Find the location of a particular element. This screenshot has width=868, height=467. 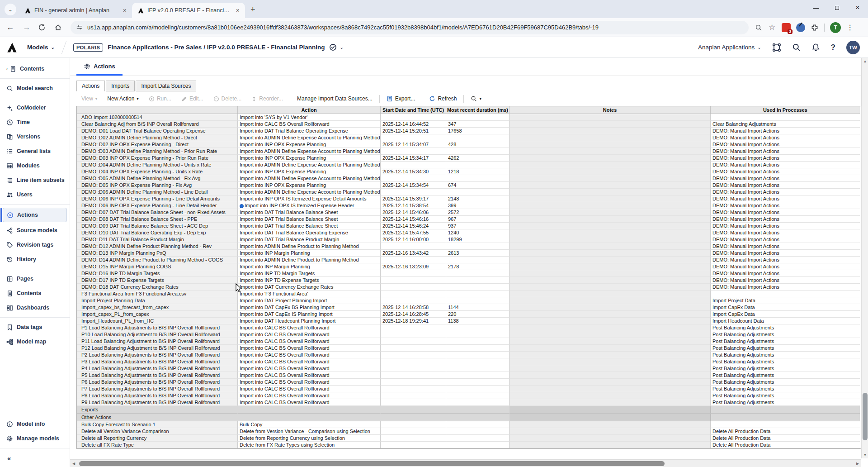

duration-cell: 220 is located at coordinates (478, 314).